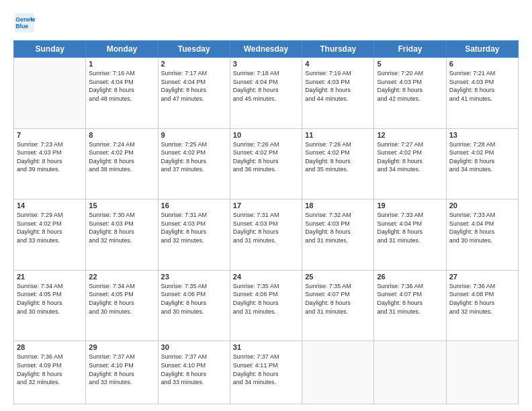  I want to click on calendar-cell: 19Sunrise: 7:33 AM Sunset: 4:04 PM Dayli…, so click(410, 235).